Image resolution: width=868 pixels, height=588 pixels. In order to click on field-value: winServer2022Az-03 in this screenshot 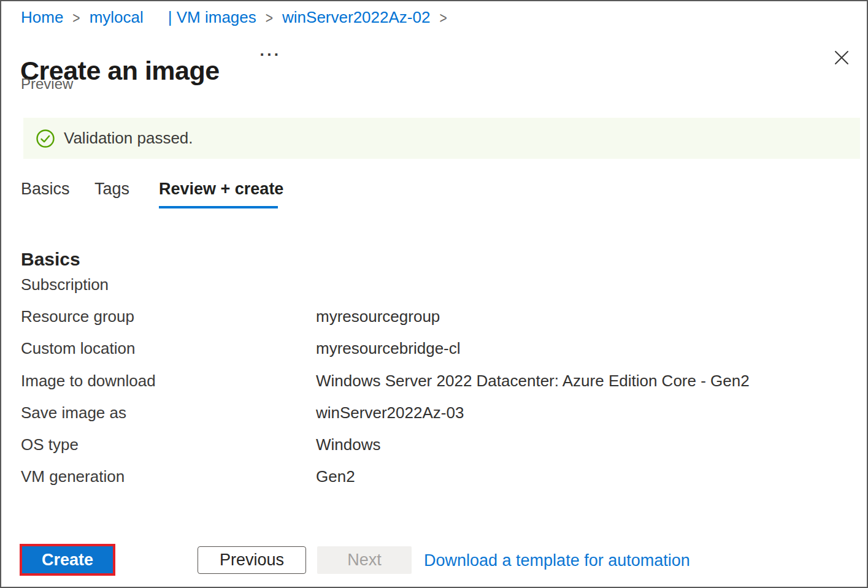, I will do `click(390, 413)`.